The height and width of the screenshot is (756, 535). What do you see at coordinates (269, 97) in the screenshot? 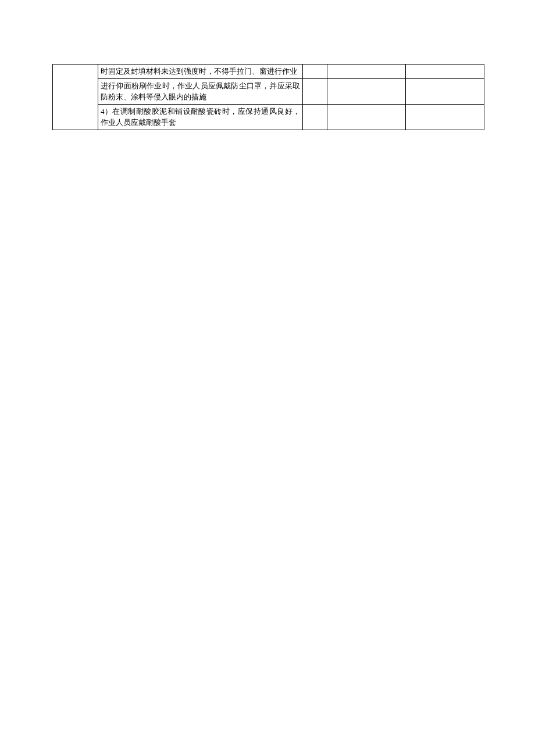
I see `content-table: 时固定及封填材料未达到强度时，不得手拉门、窗进行作业 进行仰面粉刷作业时，作业人…` at bounding box center [269, 97].